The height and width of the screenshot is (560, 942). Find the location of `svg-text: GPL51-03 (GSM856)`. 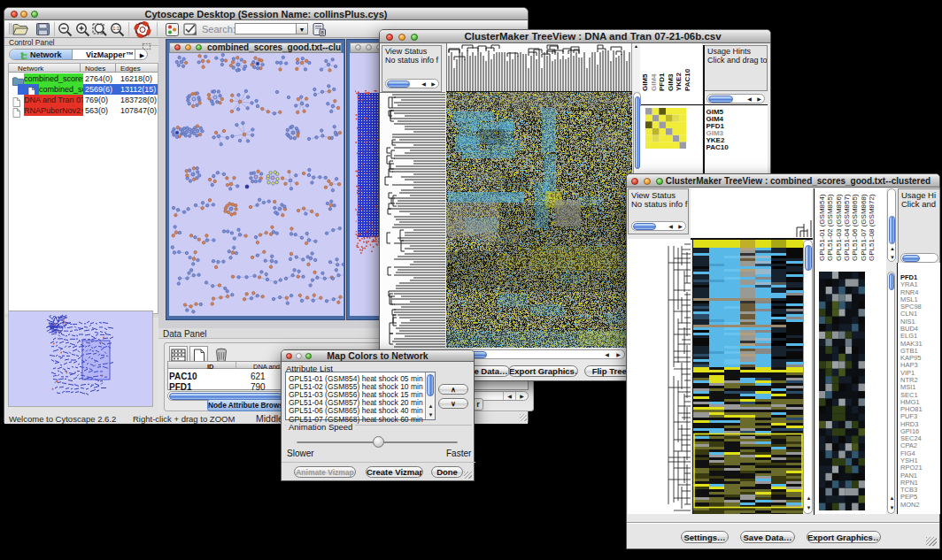

svg-text: GPL51-03 (GSM856) is located at coordinates (839, 227).